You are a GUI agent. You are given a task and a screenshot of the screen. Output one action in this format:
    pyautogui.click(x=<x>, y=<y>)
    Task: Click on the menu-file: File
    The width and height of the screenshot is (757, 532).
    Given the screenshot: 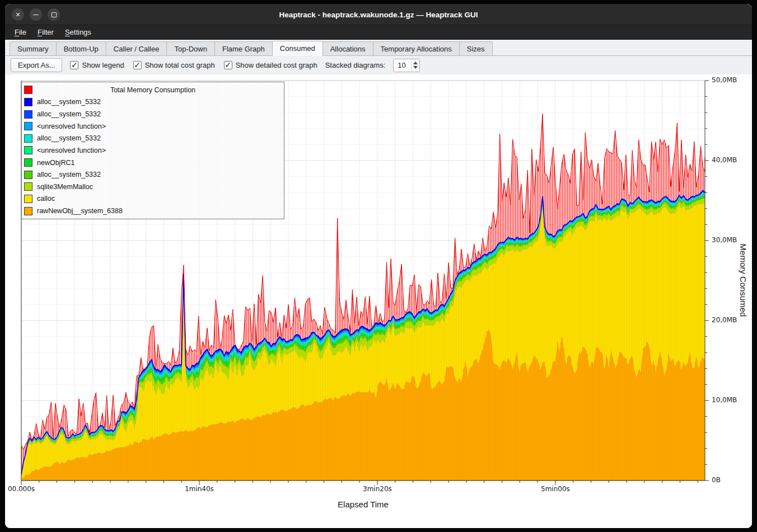 What is the action you would take?
    pyautogui.click(x=20, y=32)
    